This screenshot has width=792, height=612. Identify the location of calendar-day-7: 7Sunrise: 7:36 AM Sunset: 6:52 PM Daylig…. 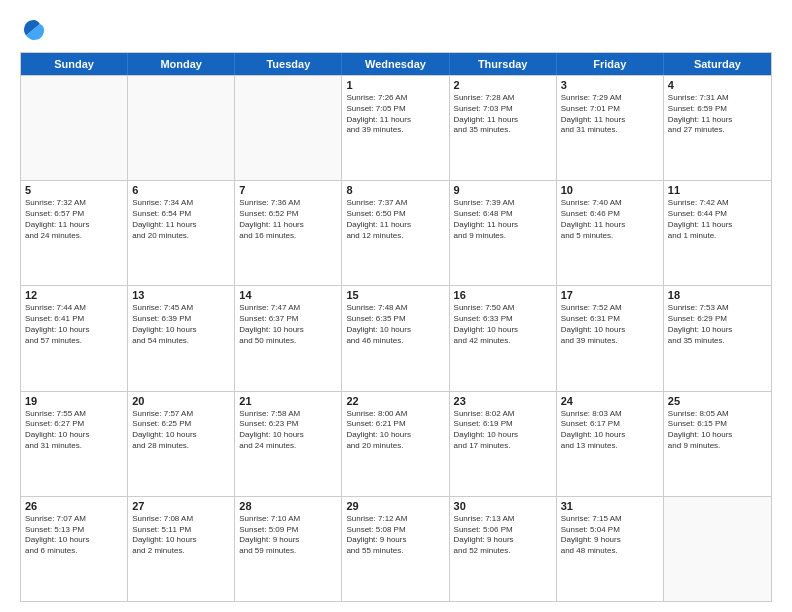
(288, 233).